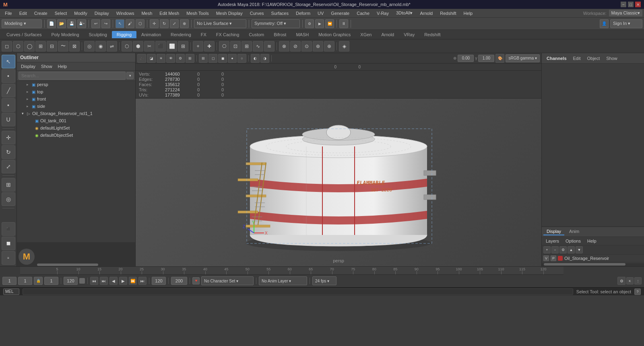 This screenshot has height=346, width=644. What do you see at coordinates (295, 46) in the screenshot?
I see `ik-btn: ⊘` at bounding box center [295, 46].